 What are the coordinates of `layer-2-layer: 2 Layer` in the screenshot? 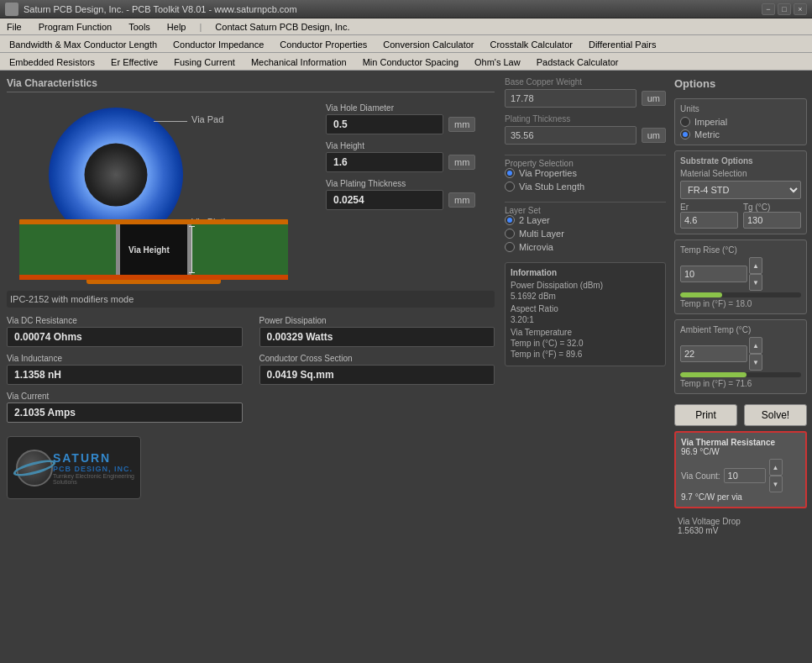 It's located at (585, 220).